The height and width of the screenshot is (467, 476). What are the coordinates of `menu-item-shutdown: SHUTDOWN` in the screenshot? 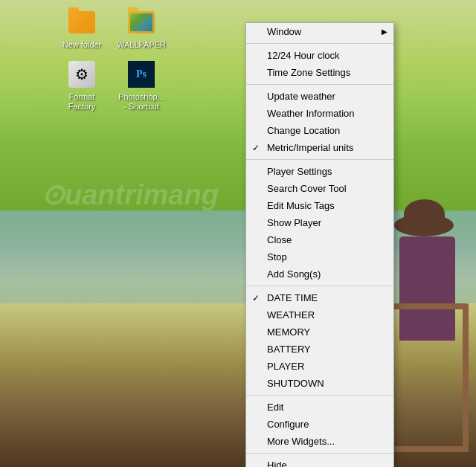 It's located at (320, 384).